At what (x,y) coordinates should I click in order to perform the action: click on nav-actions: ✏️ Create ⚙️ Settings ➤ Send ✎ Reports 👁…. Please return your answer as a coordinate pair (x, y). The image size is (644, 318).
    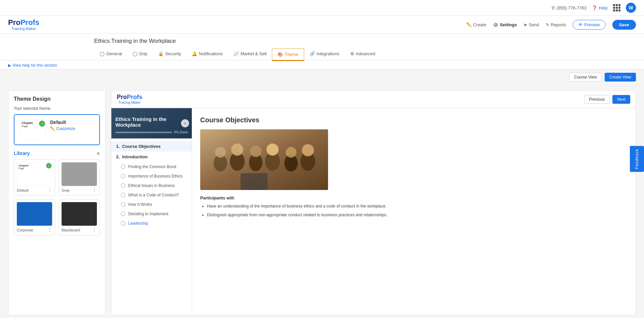
    Looking at the image, I should click on (551, 25).